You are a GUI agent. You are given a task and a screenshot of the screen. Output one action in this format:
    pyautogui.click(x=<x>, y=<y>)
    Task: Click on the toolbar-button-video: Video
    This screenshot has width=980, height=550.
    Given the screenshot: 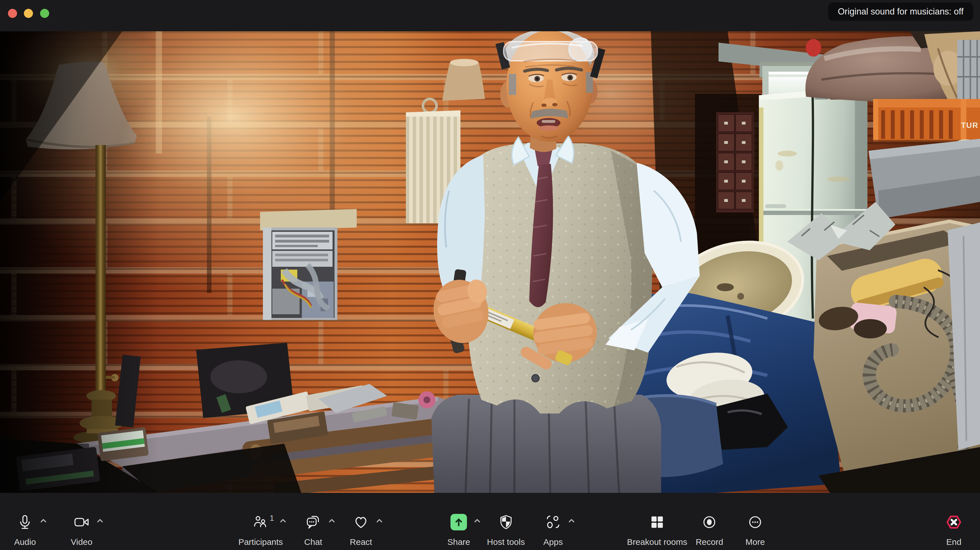 What is the action you would take?
    pyautogui.click(x=81, y=521)
    